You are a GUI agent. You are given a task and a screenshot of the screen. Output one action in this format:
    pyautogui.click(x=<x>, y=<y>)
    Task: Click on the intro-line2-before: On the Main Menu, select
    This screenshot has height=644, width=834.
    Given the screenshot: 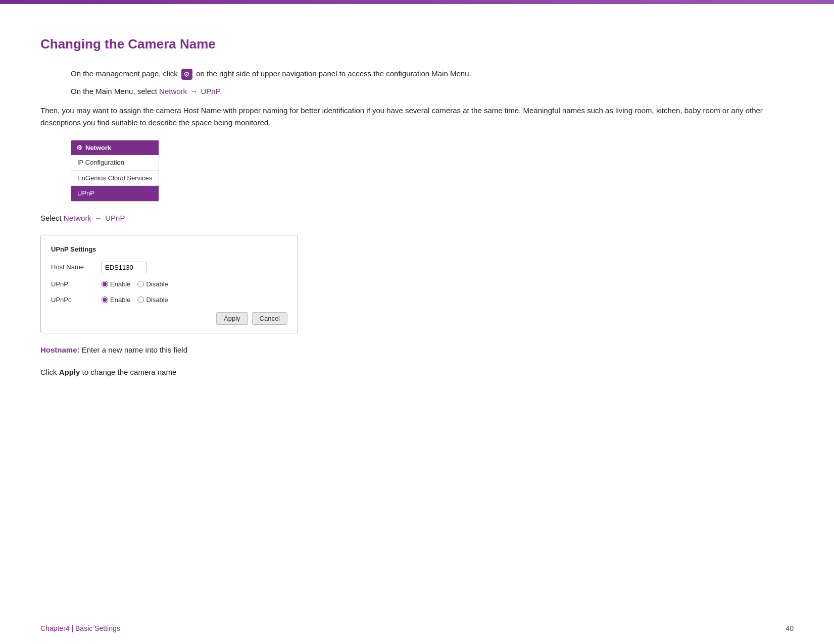 What is the action you would take?
    pyautogui.click(x=115, y=91)
    